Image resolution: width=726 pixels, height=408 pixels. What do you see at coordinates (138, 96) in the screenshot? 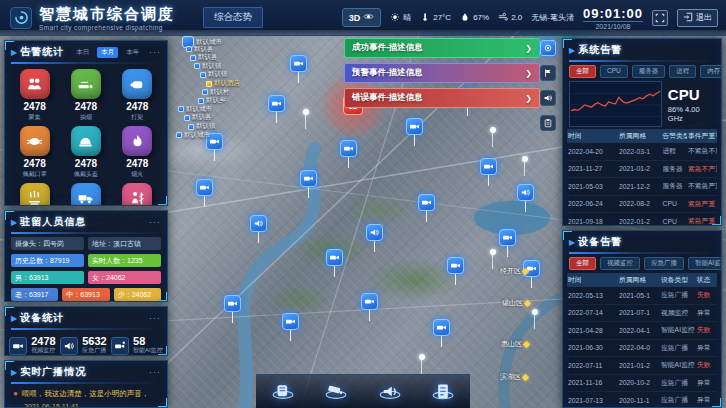
I see `alarm-stat-item: 2478 打架` at bounding box center [138, 96].